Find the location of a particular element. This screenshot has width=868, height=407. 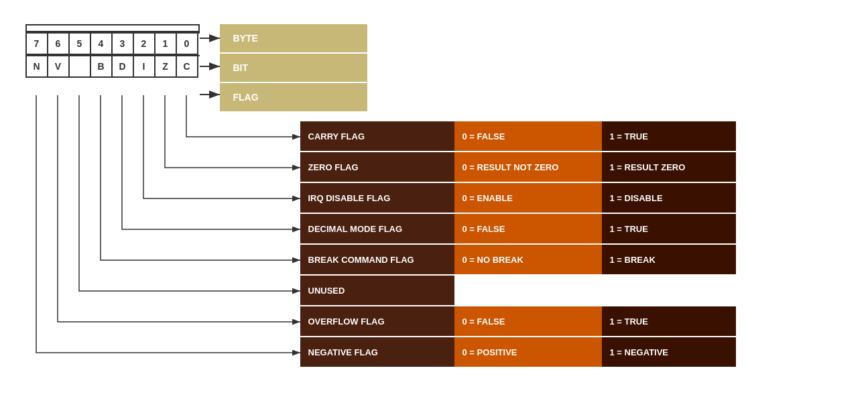

flag-one-cell: 1 = RESULT ZERO is located at coordinates (669, 167).